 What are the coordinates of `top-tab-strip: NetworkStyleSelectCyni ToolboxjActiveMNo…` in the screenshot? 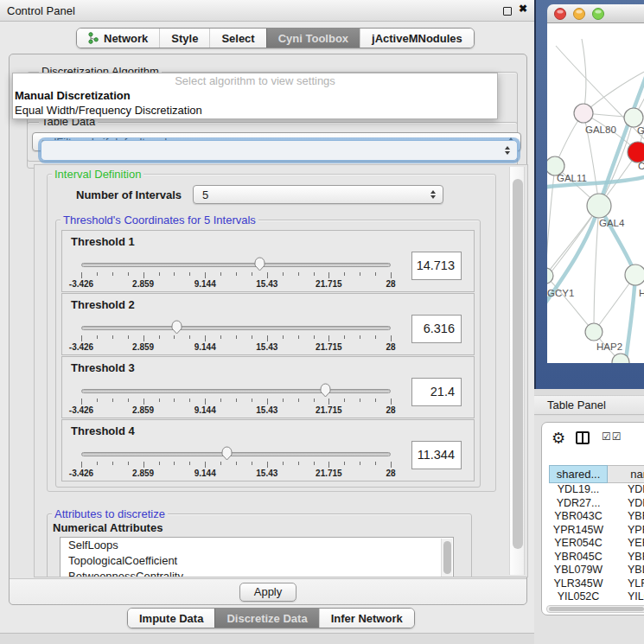 It's located at (275, 38).